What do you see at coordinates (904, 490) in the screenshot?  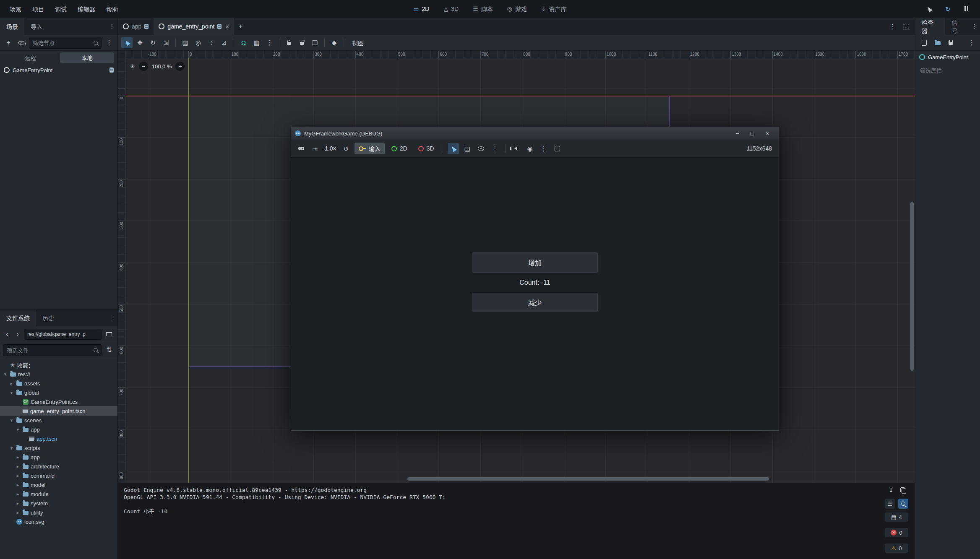 I see `copy-log-icon` at bounding box center [904, 490].